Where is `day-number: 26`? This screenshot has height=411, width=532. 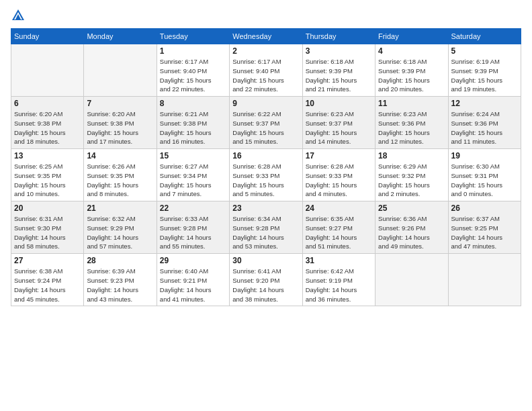 day-number: 26 is located at coordinates (485, 208).